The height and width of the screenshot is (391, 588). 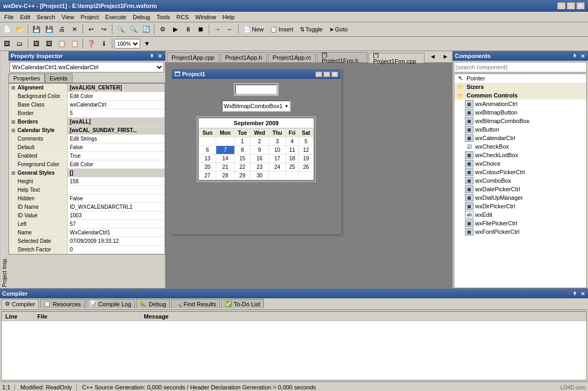 I want to click on compiler-tab-debug: 🐛 Debug, so click(x=152, y=304).